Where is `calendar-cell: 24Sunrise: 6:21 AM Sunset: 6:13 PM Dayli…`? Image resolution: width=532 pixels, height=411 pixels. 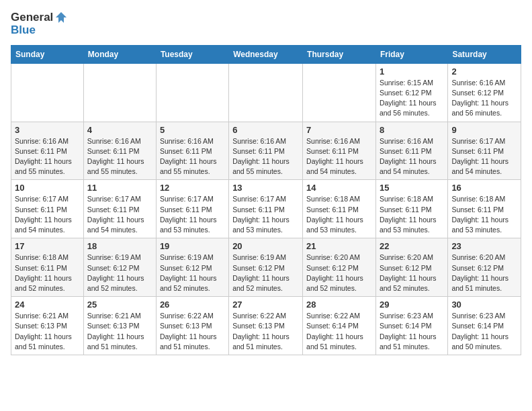
calendar-cell: 24Sunrise: 6:21 AM Sunset: 6:13 PM Dayli… is located at coordinates (48, 326).